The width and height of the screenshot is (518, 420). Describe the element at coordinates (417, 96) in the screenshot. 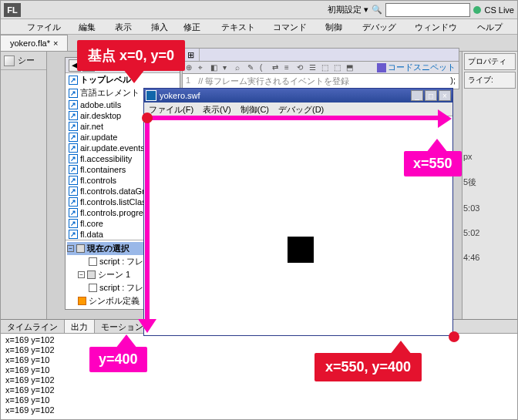

I see `minimize-button: _` at that location.